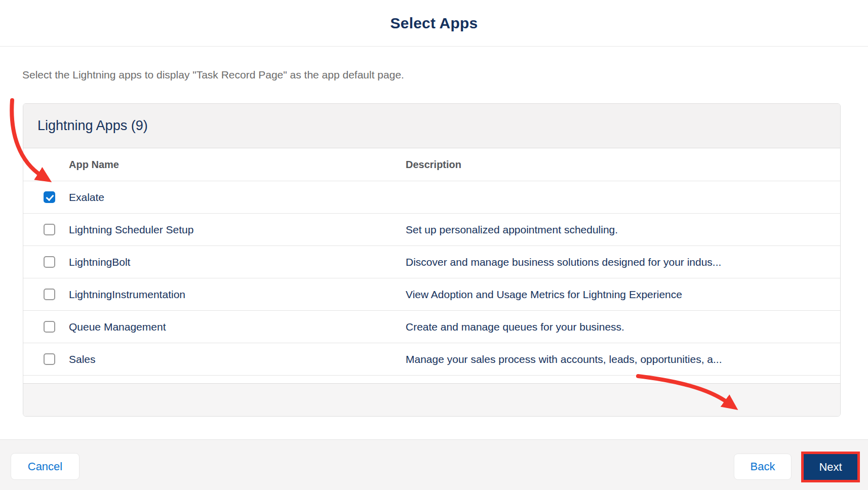 The width and height of the screenshot is (868, 490). I want to click on page-title: Select Apps, so click(435, 23).